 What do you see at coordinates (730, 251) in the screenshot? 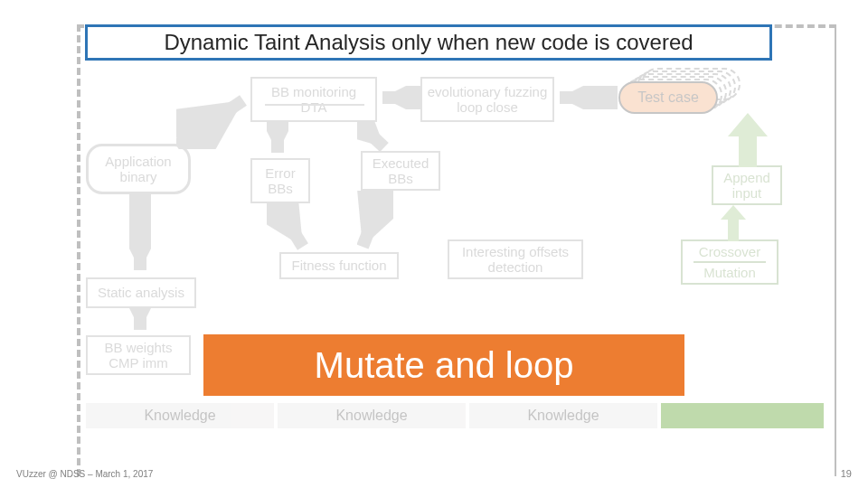
I see `crossover-label: Crossover` at bounding box center [730, 251].